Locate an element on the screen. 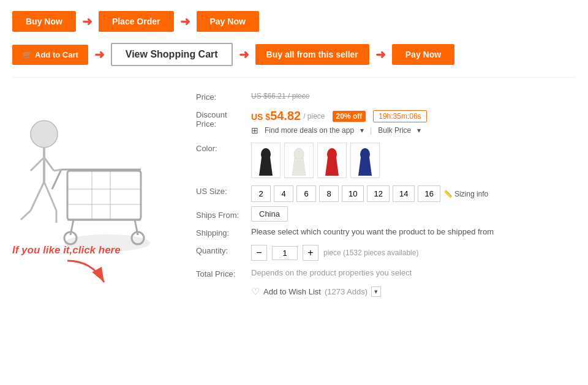  add-to-cart-button: 🛒 Add to Cart is located at coordinates (50, 55).